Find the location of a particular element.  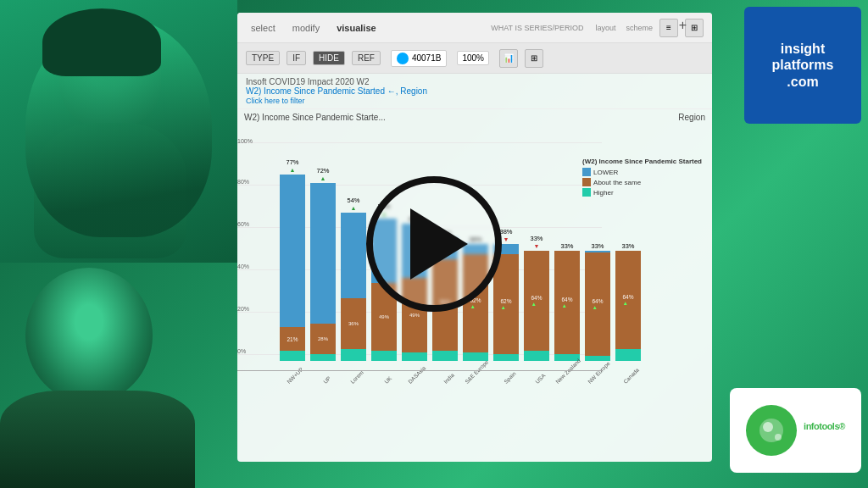

series-value: 40071B is located at coordinates (426, 58).